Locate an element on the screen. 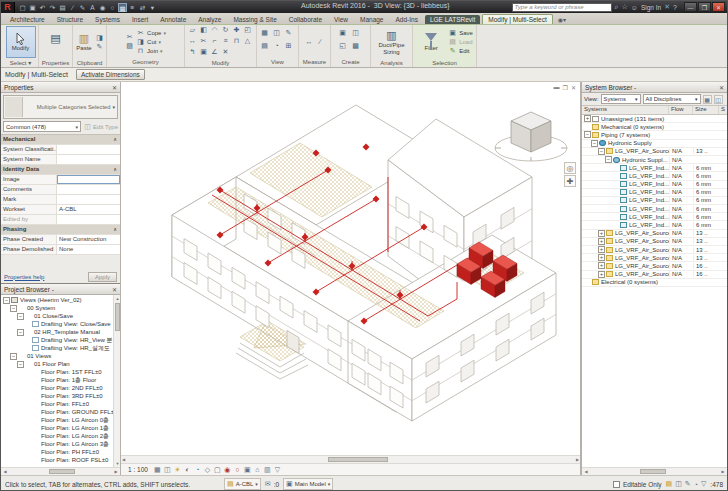  pin-icon: ↰ is located at coordinates (192, 53).